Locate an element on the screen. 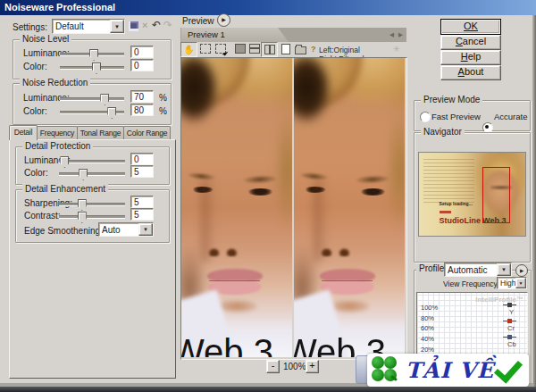 Image resolution: width=536 pixels, height=392 pixels. zoom-in-button: + is located at coordinates (313, 366).